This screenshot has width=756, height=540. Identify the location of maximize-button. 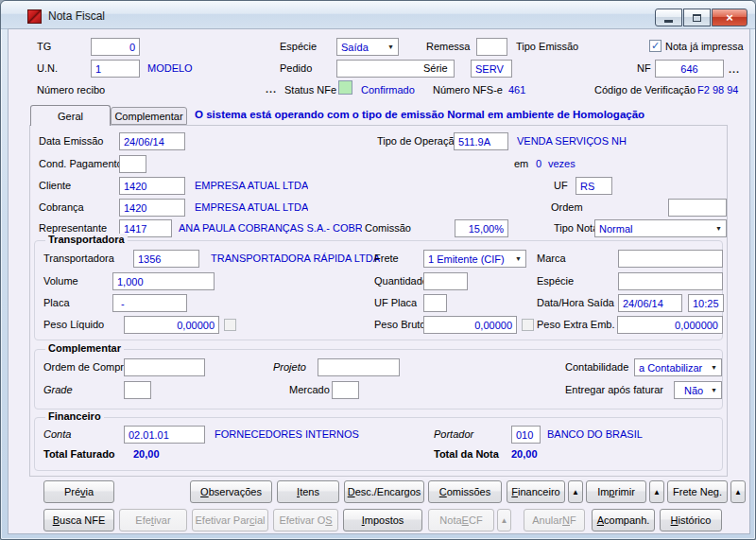
(697, 17).